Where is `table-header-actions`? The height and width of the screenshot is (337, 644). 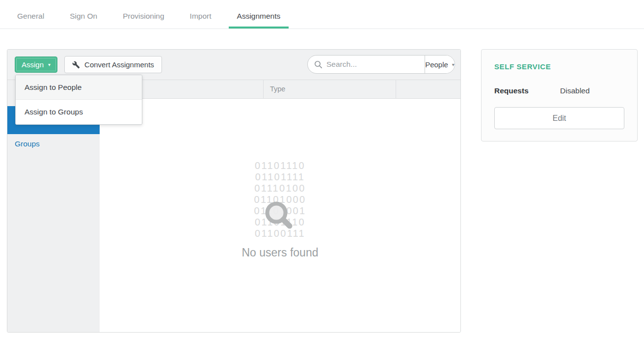 table-header-actions is located at coordinates (428, 89).